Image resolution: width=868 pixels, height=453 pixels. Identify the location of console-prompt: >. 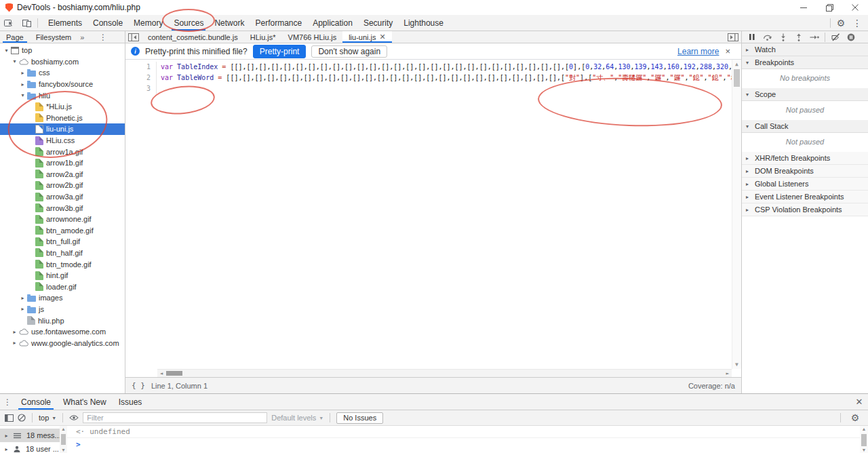
(464, 444).